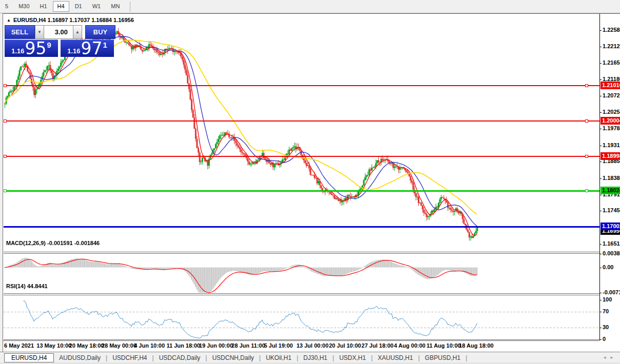 The image size is (620, 364). Describe the element at coordinates (611, 46) in the screenshot. I see `price-axis-tick: 1.22120` at that location.